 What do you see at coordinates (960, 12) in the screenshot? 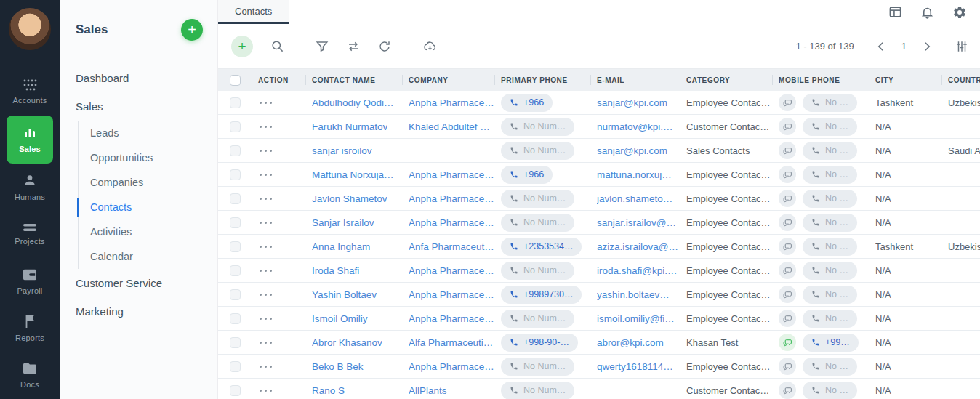
I see `gear-icon` at bounding box center [960, 12].